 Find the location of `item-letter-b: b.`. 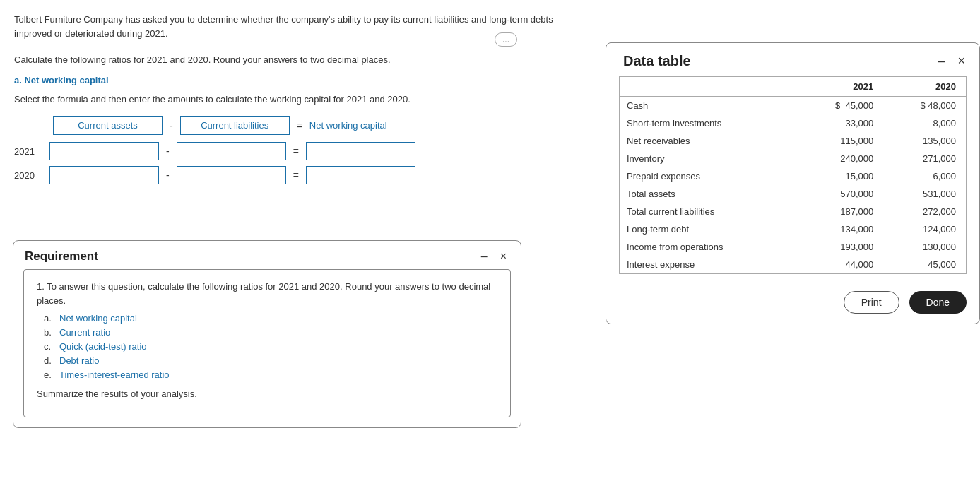

item-letter-b: b. is located at coordinates (49, 332).